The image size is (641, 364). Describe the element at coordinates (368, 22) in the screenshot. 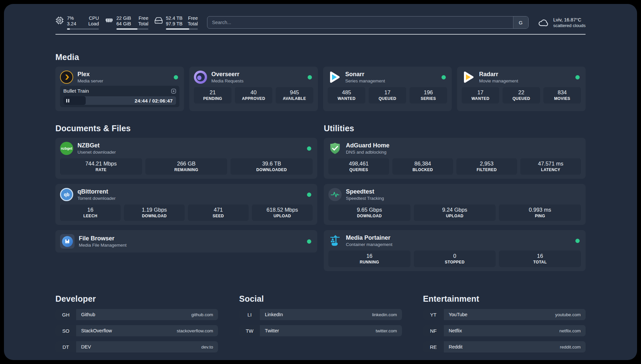

I see `search-bar: G` at that location.